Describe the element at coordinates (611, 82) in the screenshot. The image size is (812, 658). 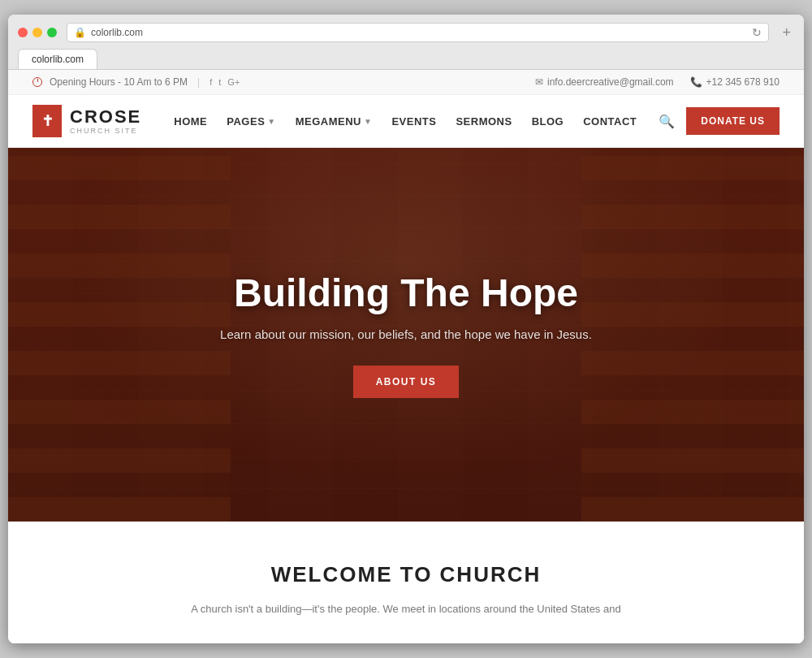
I see `email-text: info.deercreative@gmail.com` at that location.